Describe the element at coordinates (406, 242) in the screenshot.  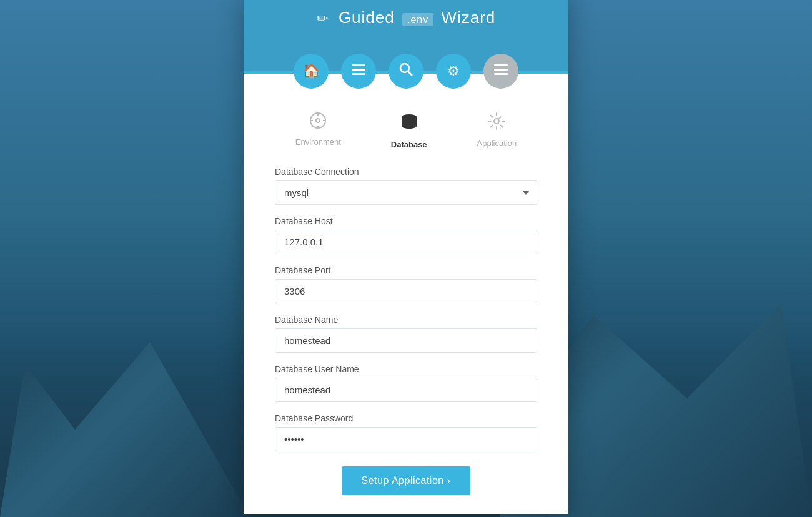
I see `host-input` at that location.